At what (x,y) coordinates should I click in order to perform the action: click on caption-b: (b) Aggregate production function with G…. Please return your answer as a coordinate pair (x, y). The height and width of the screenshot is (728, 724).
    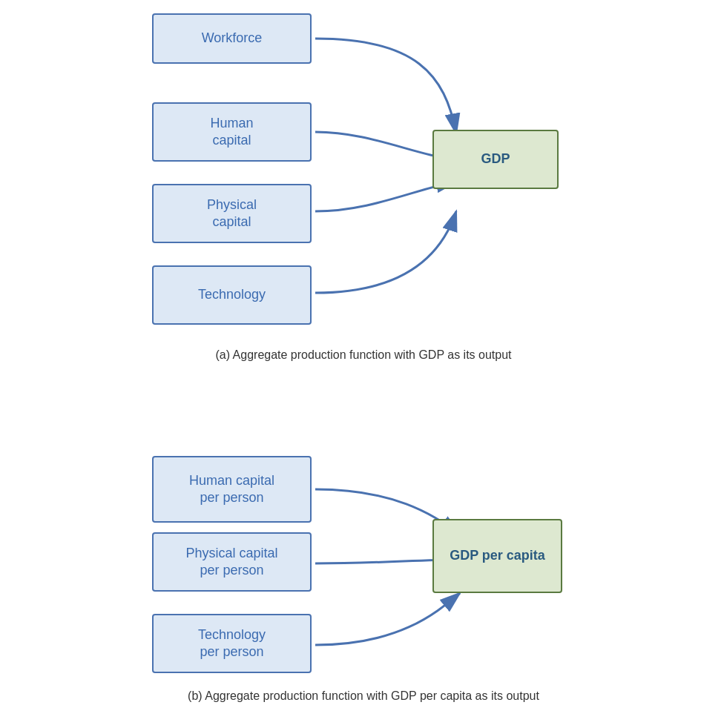
    Looking at the image, I should click on (363, 696).